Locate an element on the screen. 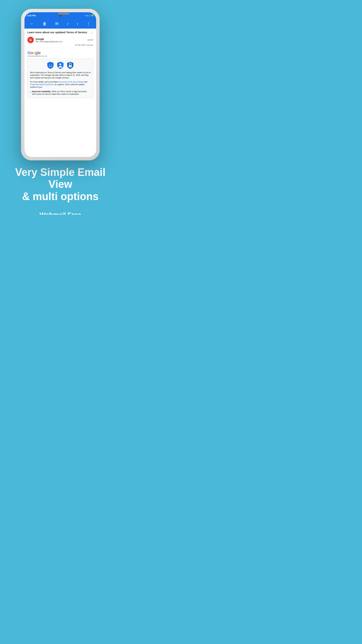 This screenshot has width=362, height=644. shields-row is located at coordinates (60, 65).